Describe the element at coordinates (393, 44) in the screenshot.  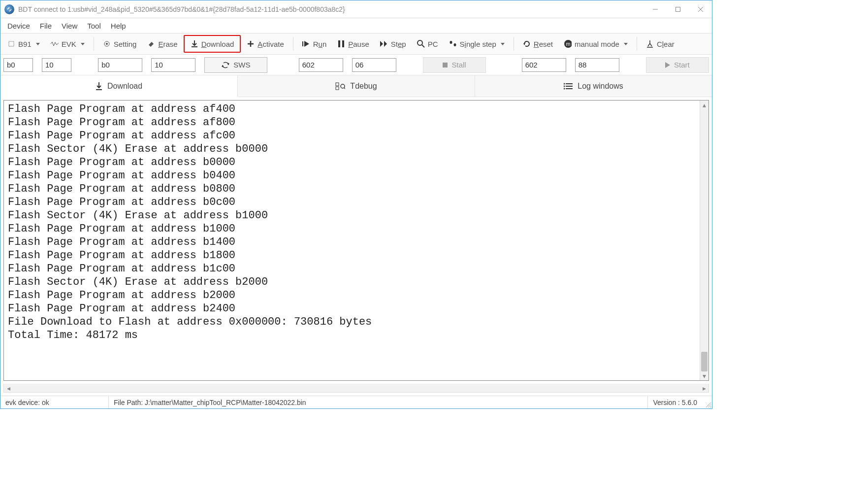
I see `step-button: Step` at that location.